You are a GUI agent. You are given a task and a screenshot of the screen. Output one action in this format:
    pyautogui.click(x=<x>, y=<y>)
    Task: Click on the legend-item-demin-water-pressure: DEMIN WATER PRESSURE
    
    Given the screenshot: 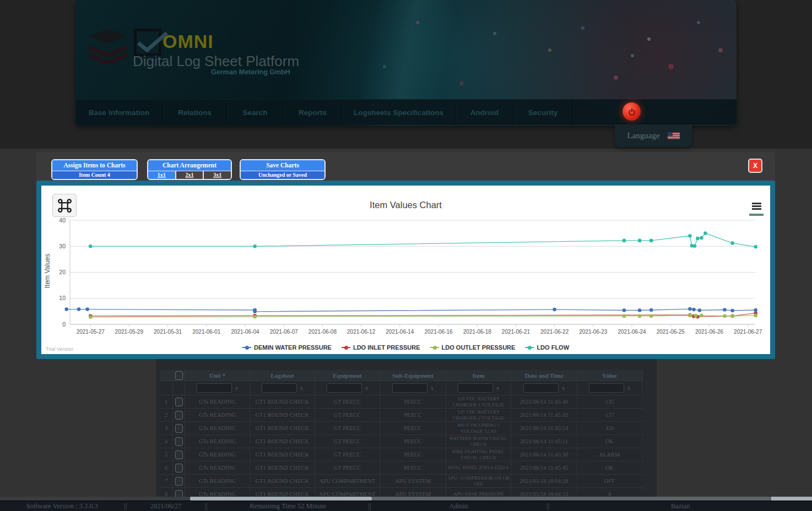 What is the action you would take?
    pyautogui.click(x=287, y=347)
    